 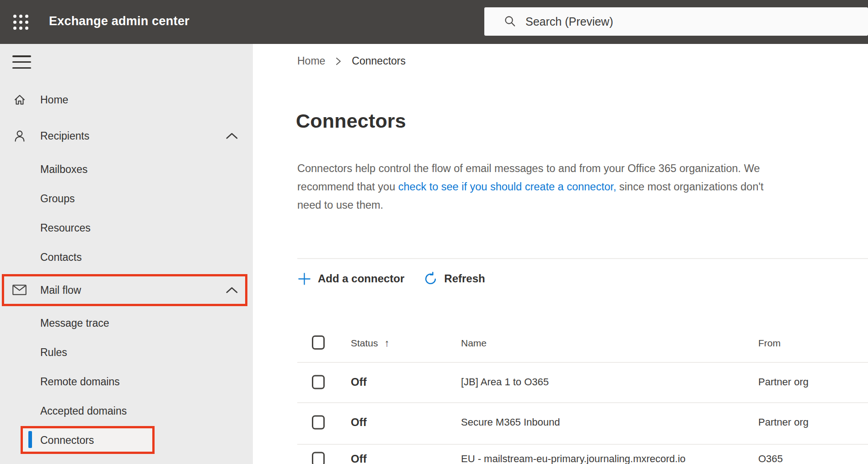 I want to click on add-connector-label: Add a connector, so click(x=361, y=279).